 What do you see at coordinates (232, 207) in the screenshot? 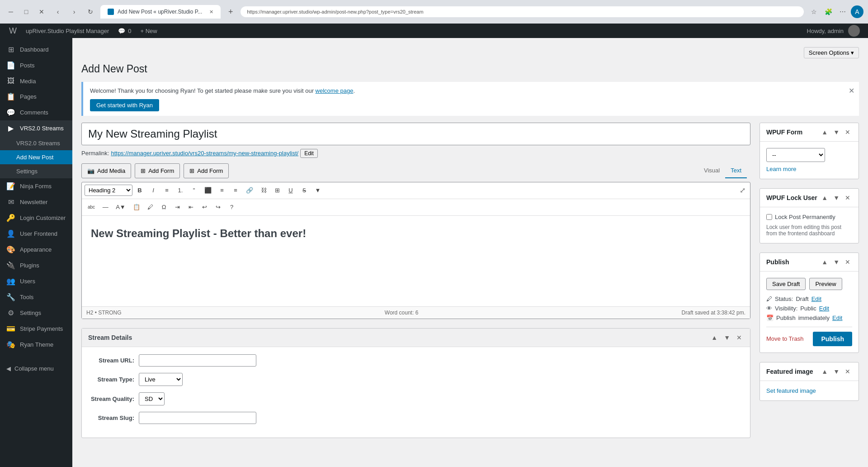
I see `help-btn: ?` at bounding box center [232, 207].